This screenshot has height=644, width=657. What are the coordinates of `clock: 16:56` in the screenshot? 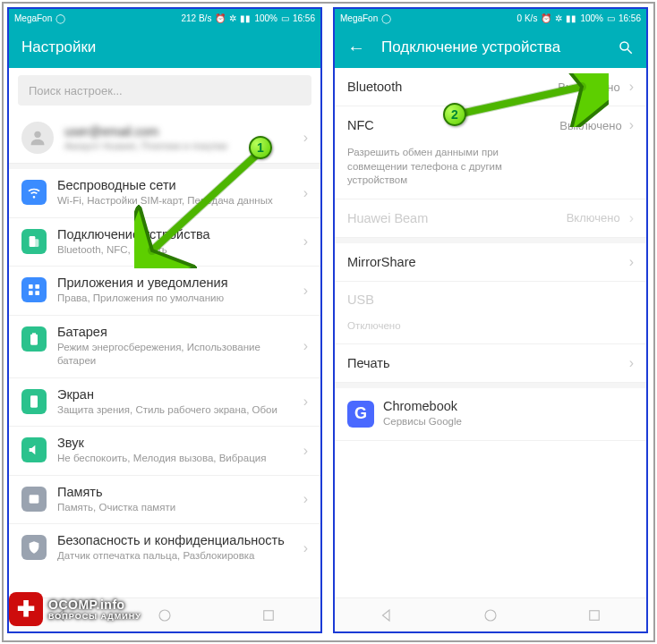 It's located at (630, 18).